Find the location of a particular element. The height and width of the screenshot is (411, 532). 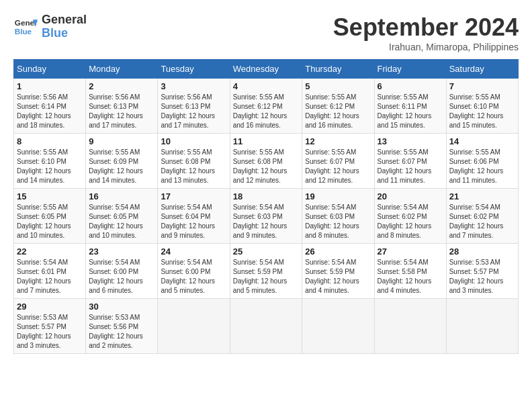

title-block: September 2024 Irahuan, Mimaropa, Philip… is located at coordinates (426, 33).